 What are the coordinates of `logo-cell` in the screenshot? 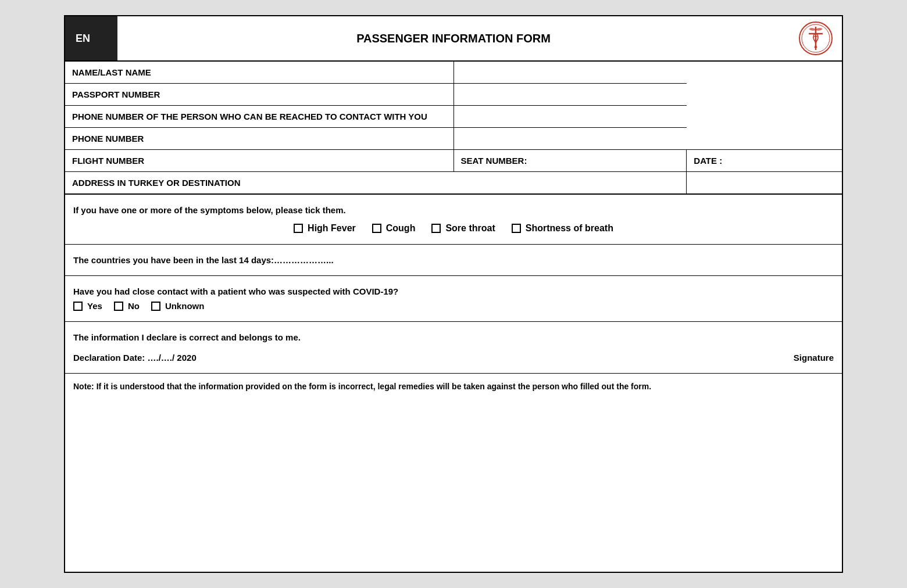 It's located at (816, 38).